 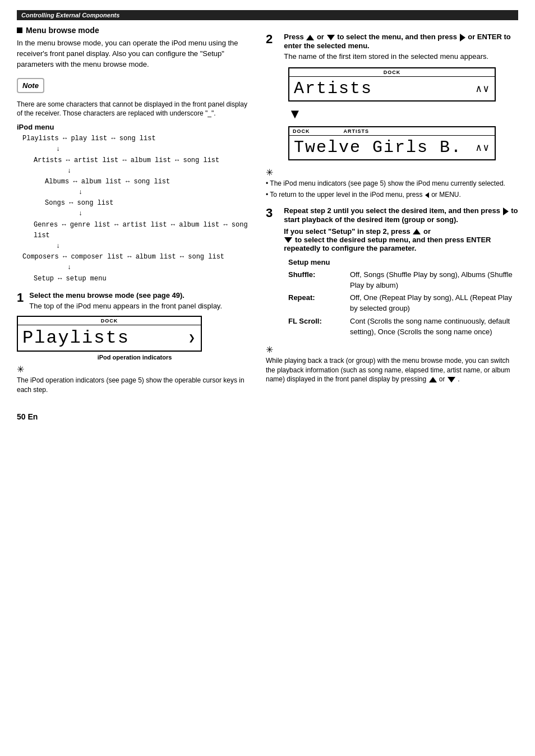 I want to click on lcd1-arrow: ❯, so click(x=192, y=338).